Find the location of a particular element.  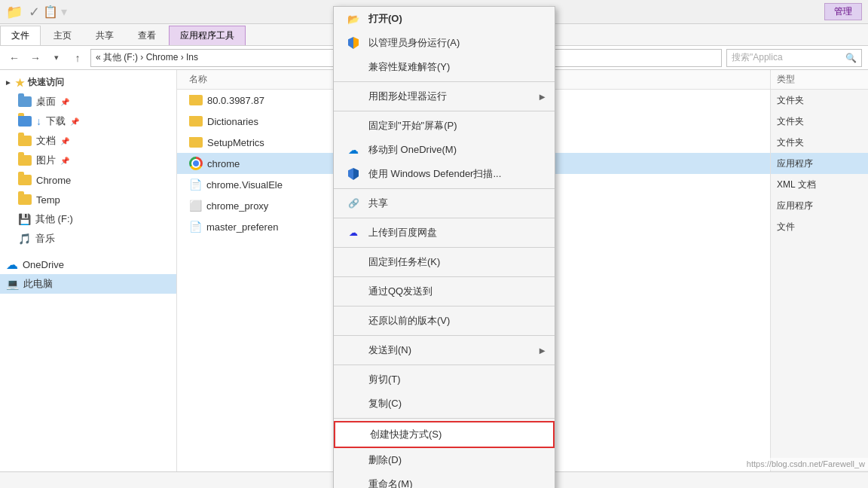

ctx-cut: 剪切(T) is located at coordinates (445, 380).